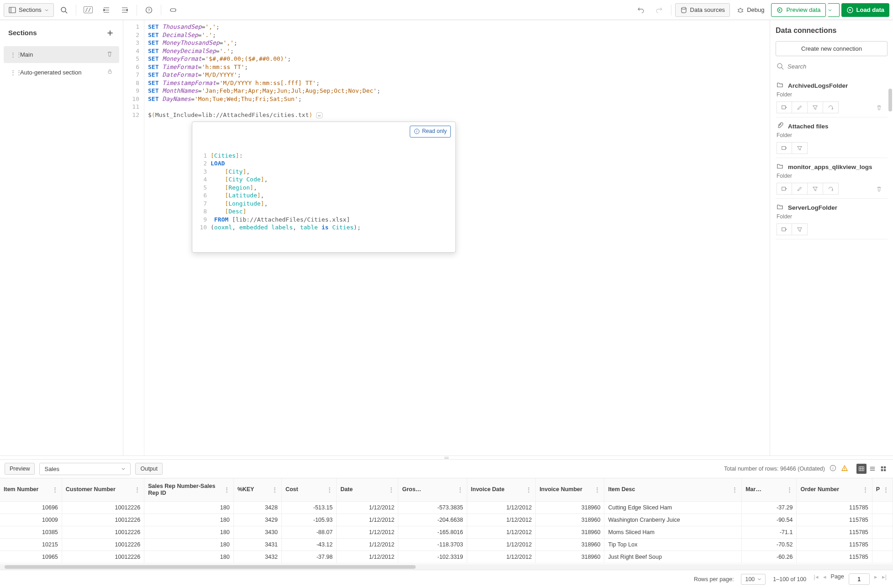 The image size is (893, 588). What do you see at coordinates (837, 67) in the screenshot?
I see `connection-search-input` at bounding box center [837, 67].